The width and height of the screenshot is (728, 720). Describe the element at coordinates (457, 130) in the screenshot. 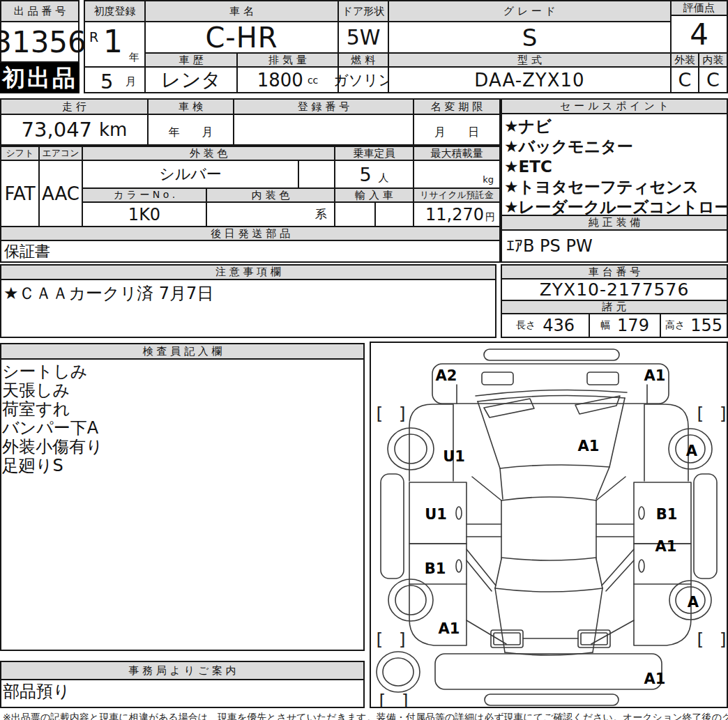

I see `rename-deadline-value: 月 日` at that location.